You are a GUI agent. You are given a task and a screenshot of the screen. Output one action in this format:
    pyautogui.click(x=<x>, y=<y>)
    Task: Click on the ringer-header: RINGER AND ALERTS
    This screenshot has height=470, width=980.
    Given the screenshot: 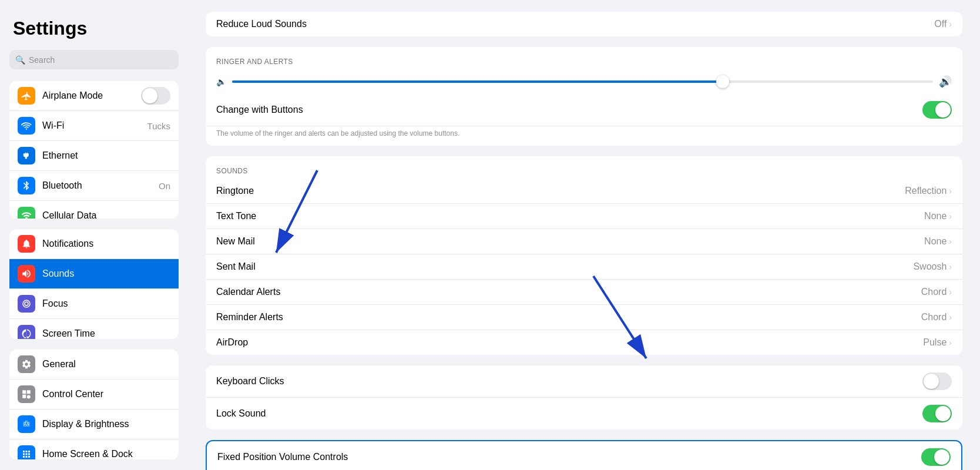 What is the action you would take?
    pyautogui.click(x=584, y=58)
    